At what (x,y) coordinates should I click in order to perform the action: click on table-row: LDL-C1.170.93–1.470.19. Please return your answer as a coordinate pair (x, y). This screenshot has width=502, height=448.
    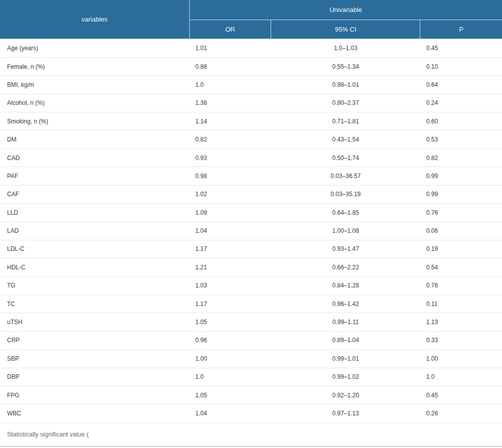
    Looking at the image, I should click on (251, 249).